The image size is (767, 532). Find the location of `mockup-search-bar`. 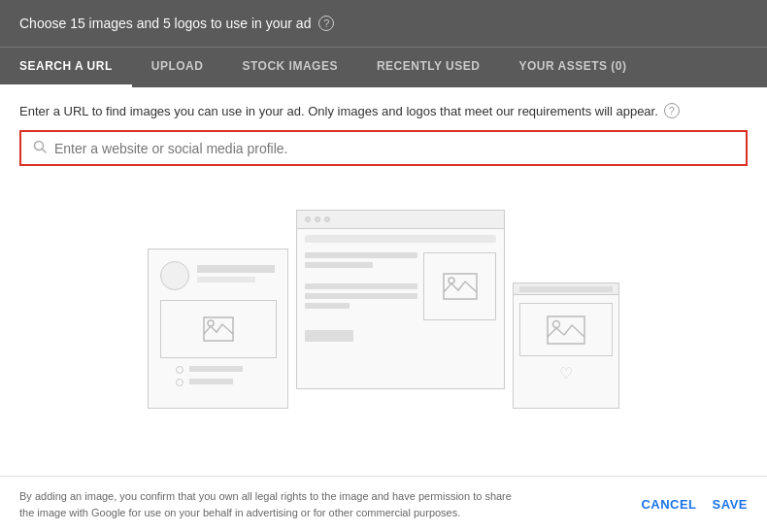

mockup-search-bar is located at coordinates (566, 289).